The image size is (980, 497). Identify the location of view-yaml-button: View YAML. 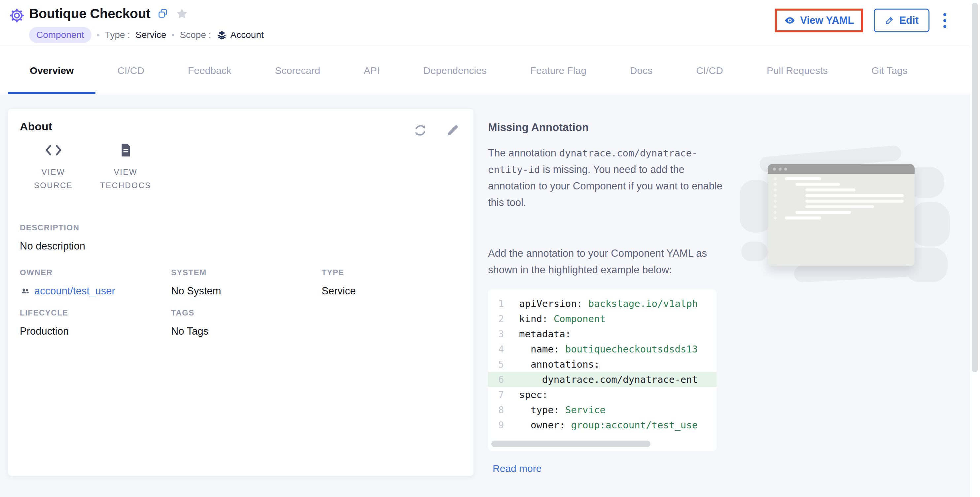
(819, 21).